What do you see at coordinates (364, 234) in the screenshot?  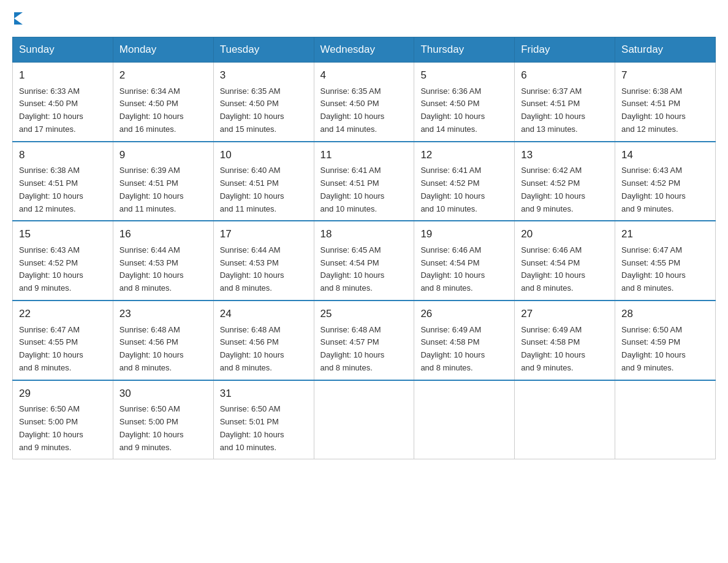 I see `day-number: 18` at bounding box center [364, 234].